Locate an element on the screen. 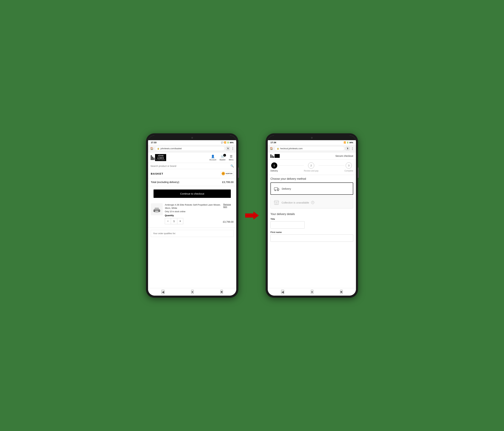 The width and height of the screenshot is (504, 431). norton-text: NORTON is located at coordinates (229, 173).